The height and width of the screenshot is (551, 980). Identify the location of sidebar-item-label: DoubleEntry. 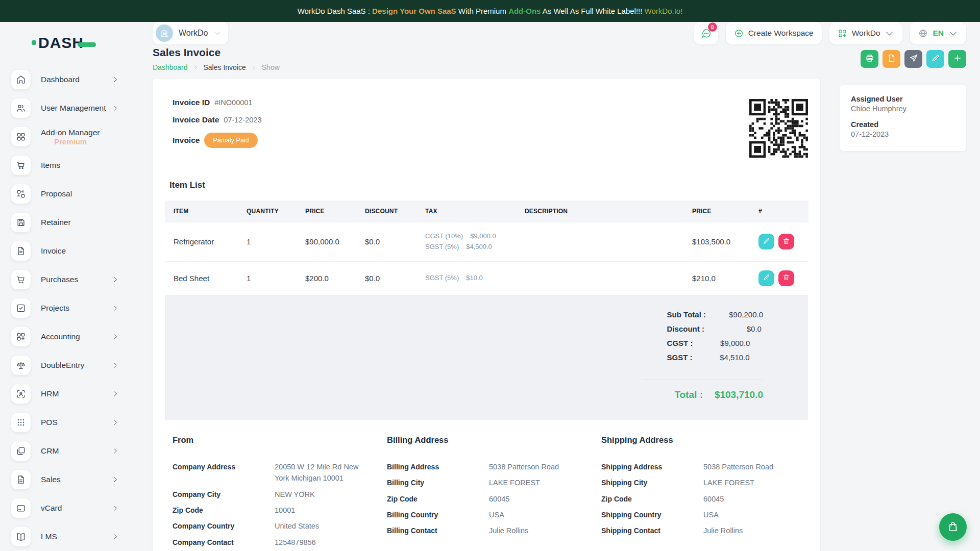
(62, 365).